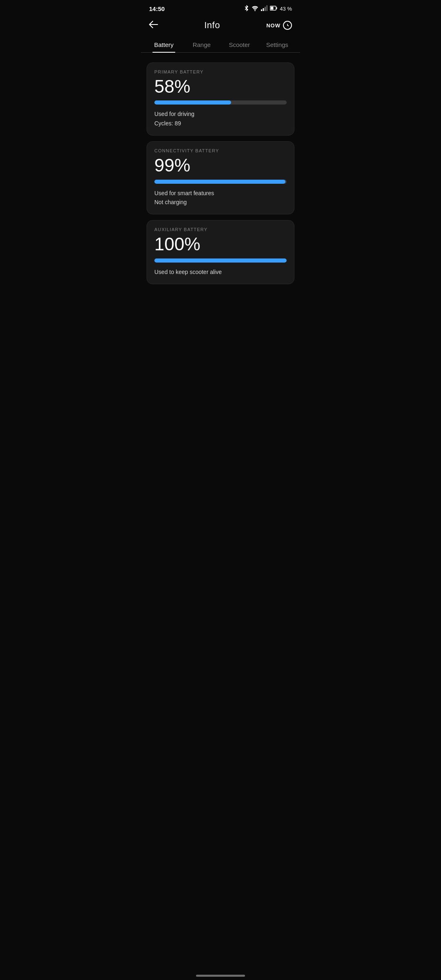 The width and height of the screenshot is (441, 980). Describe the element at coordinates (274, 9) in the screenshot. I see `battery-status-icon` at that location.